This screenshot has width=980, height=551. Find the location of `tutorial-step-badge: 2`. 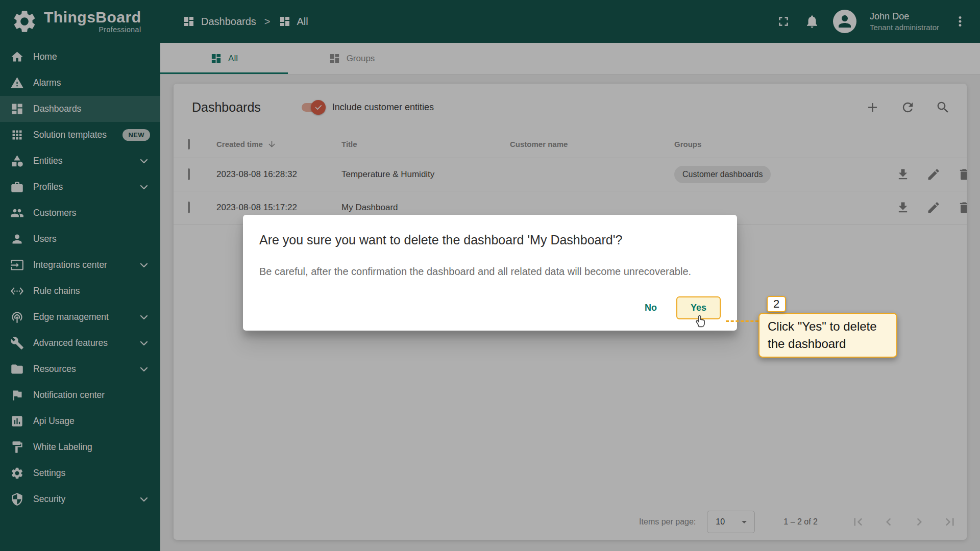

tutorial-step-badge: 2 is located at coordinates (776, 304).